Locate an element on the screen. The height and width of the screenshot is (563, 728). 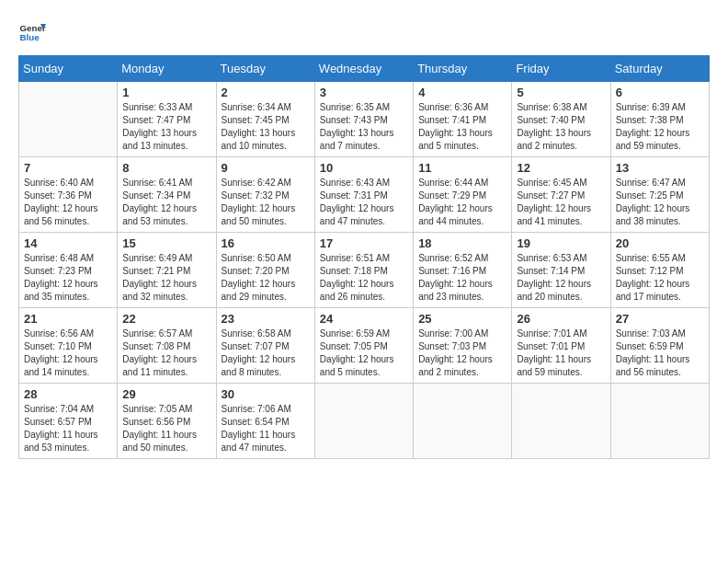
calendar-cell: 21Sunrise: 6:56 AM Sunset: 7:10 PM Dayli… is located at coordinates (68, 346).